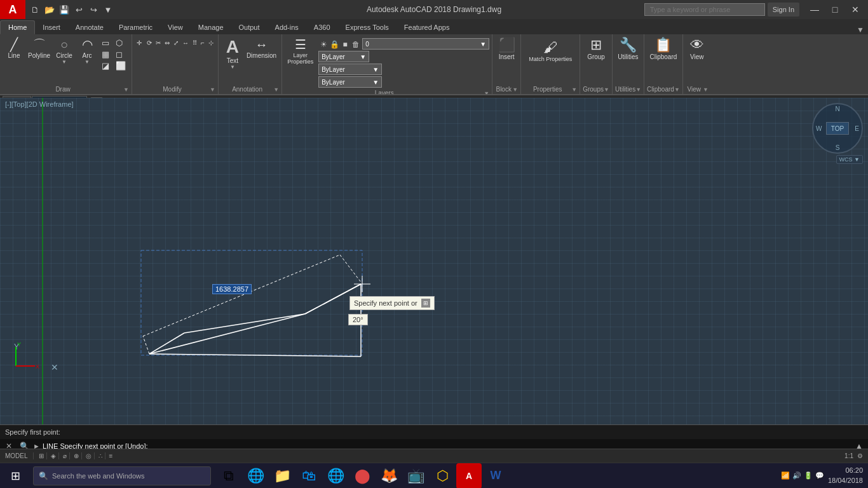  What do you see at coordinates (65, 456) in the screenshot?
I see `ortho-toggle: ⌀` at bounding box center [65, 456].